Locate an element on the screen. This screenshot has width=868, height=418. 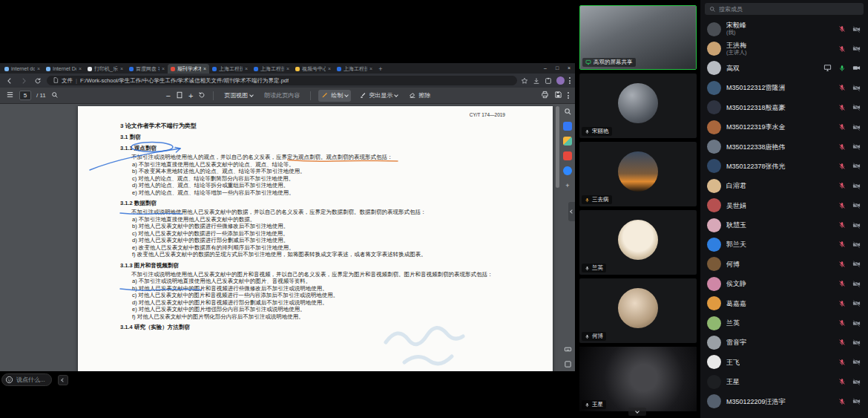
highlight-tool-button: 突出显示 is located at coordinates (378, 96).